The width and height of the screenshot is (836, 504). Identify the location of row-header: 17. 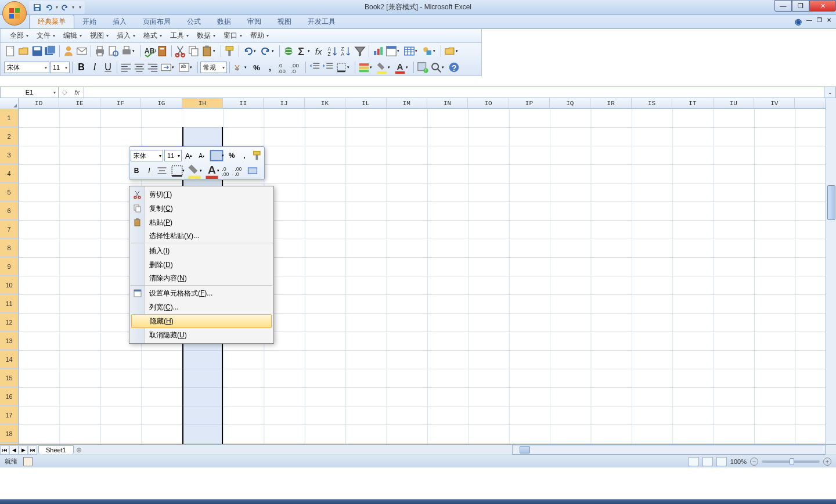
(9, 415).